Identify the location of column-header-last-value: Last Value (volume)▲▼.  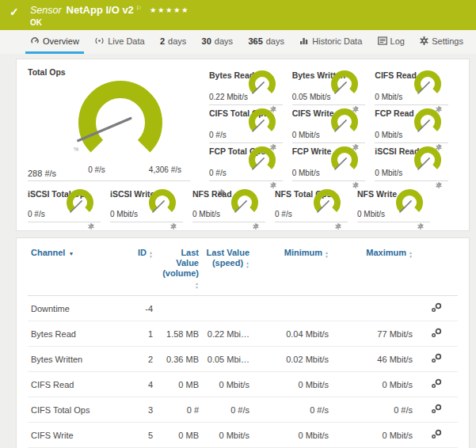
(179, 268).